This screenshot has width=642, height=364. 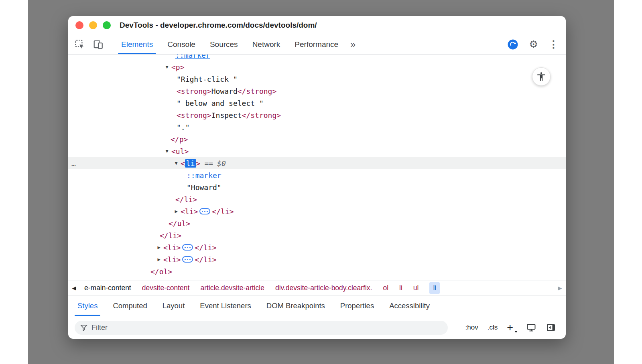 What do you see at coordinates (161, 272) in the screenshot?
I see `dom-token-tag: </ol>` at bounding box center [161, 272].